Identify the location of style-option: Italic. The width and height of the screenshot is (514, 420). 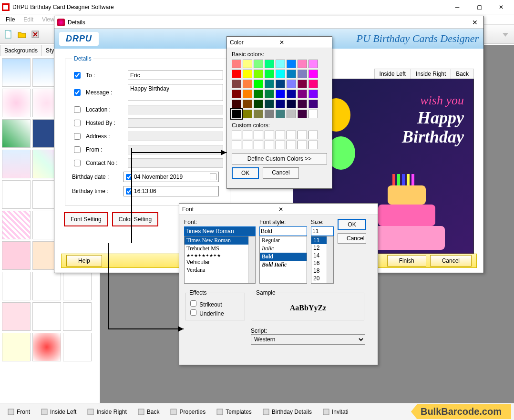
(283, 249).